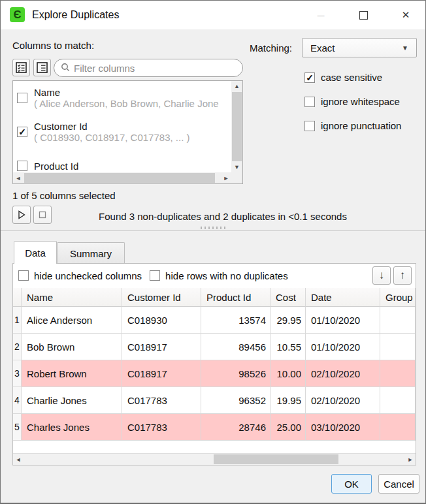 This screenshot has height=504, width=426. I want to click on matching-dropdown: Exact ▼, so click(359, 48).